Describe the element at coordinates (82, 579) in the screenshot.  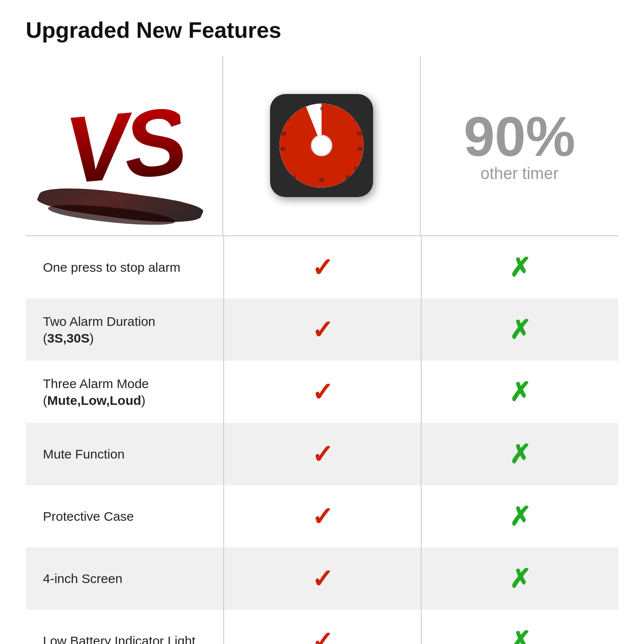
I see `feature-text-6: 4-inch Screen` at that location.